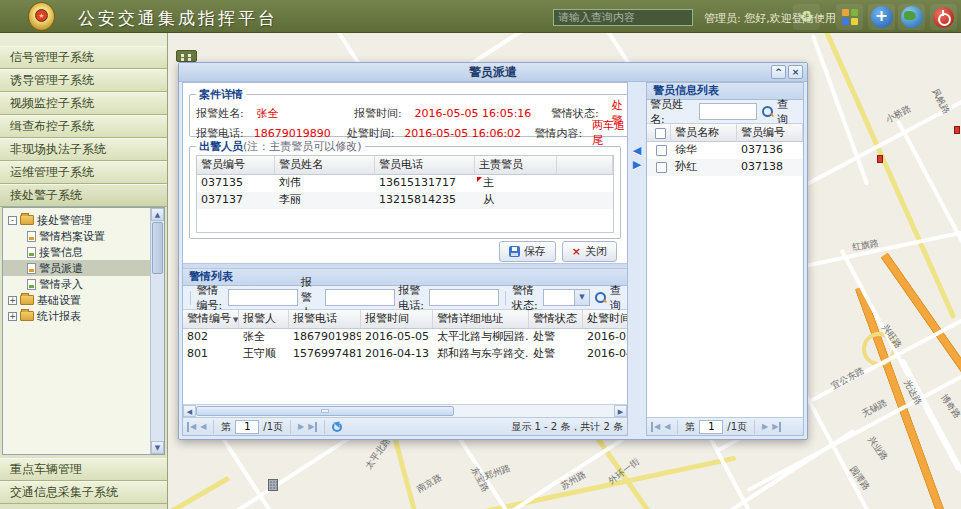  I want to click on column-header: 主责警员, so click(516, 165).